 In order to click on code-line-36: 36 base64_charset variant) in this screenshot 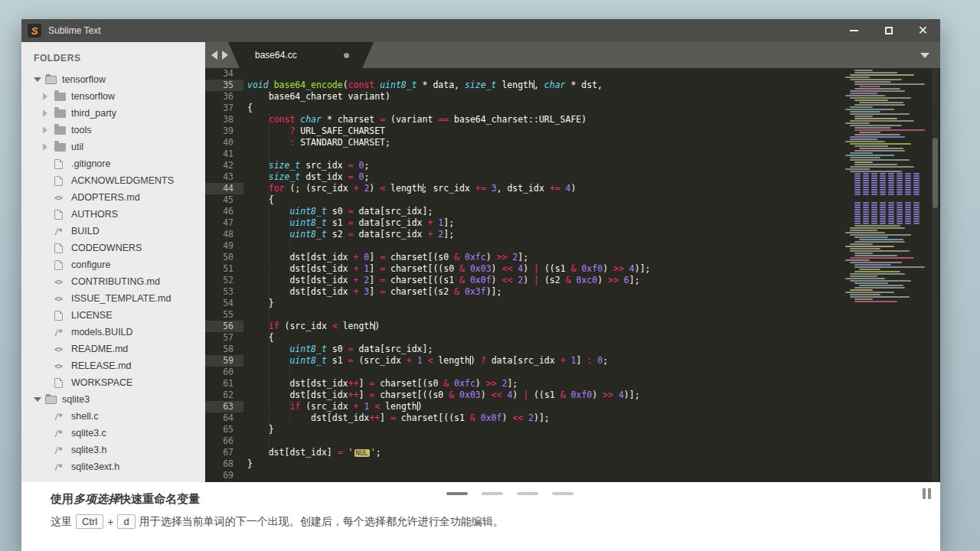, I will do `click(573, 96)`.